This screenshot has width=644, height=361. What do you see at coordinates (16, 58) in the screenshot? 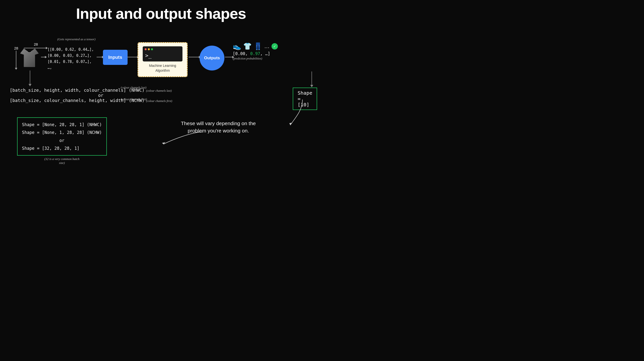
I see `dim-left-section: 28` at bounding box center [16, 58].